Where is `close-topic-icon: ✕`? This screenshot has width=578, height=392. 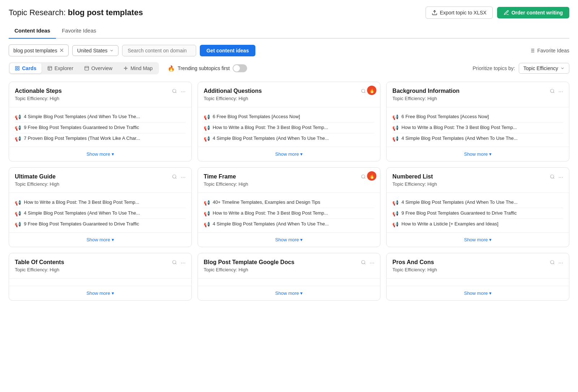 close-topic-icon: ✕ is located at coordinates (61, 51).